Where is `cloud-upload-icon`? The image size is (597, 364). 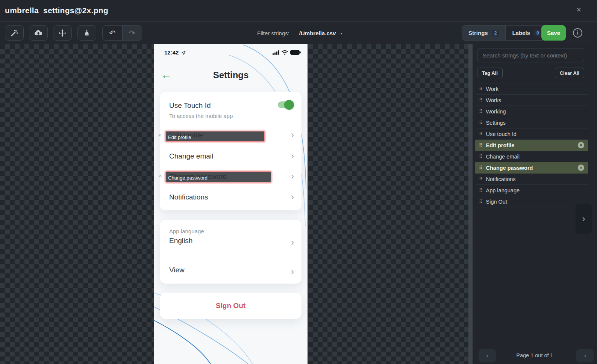 cloud-upload-icon is located at coordinates (38, 33).